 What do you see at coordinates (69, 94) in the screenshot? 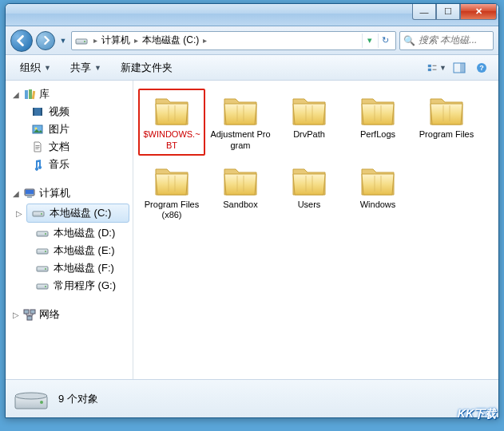
I see `sidebar-libraries: ◢ 库` at bounding box center [69, 94].